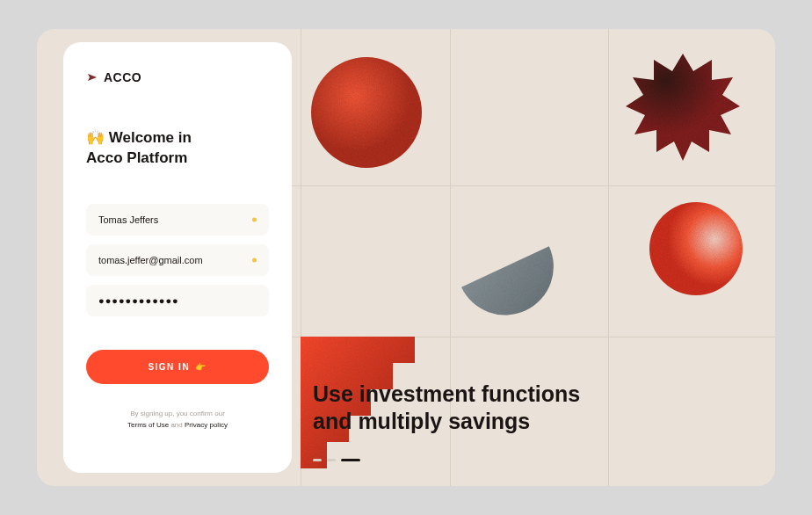 Image resolution: width=812 pixels, height=515 pixels. I want to click on email-field-wrapper, so click(178, 260).